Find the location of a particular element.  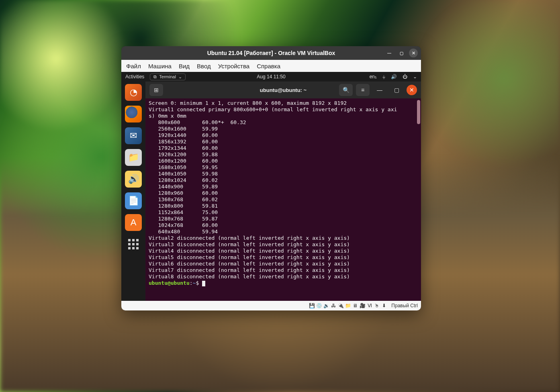

keyboard-layout-indicator: en₁ is located at coordinates (373, 77).